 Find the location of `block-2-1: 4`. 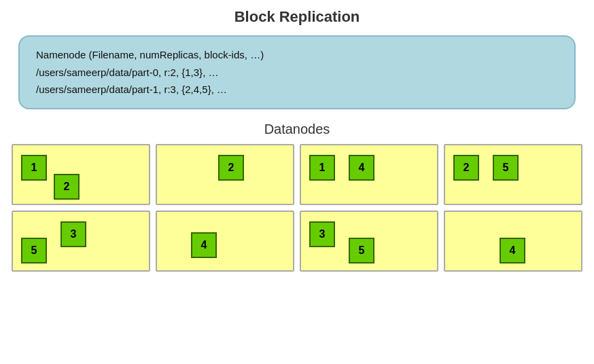

block-2-1: 4 is located at coordinates (362, 168).